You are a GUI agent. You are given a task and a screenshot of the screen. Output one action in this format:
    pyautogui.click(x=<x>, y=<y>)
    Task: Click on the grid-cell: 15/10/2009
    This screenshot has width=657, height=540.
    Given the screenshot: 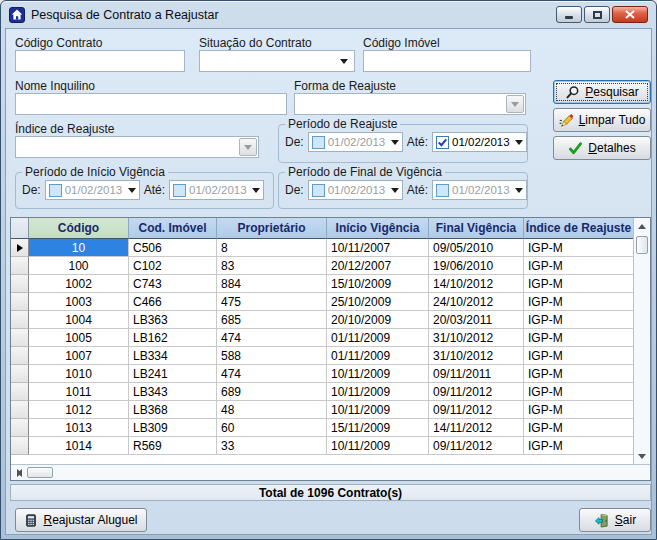 What is the action you would take?
    pyautogui.click(x=378, y=284)
    